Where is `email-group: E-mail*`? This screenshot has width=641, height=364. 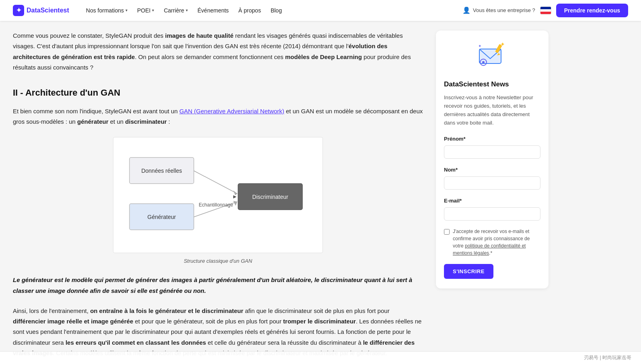
email-group: E-mail* is located at coordinates (492, 211).